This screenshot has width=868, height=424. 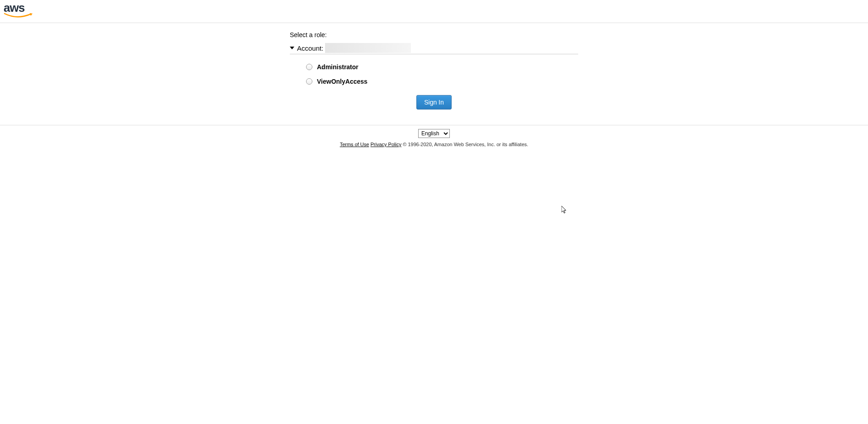 I want to click on role-item-administrator: Administrator, so click(x=442, y=67).